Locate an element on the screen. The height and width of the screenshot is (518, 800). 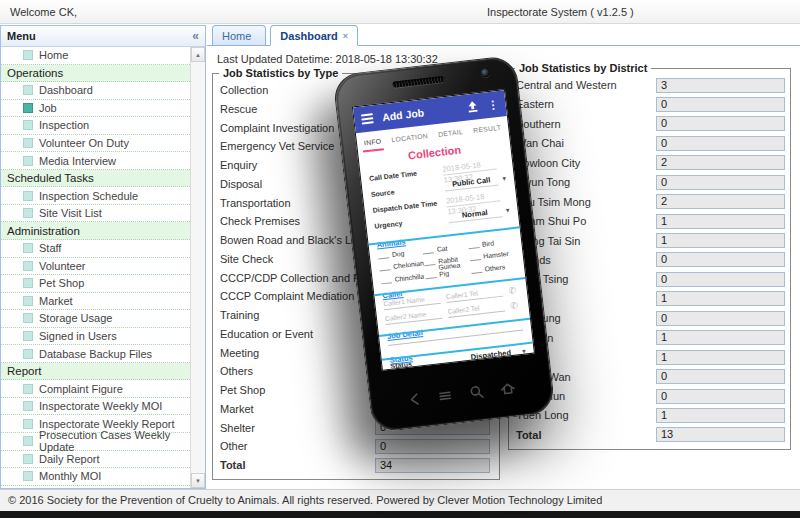
back-softkey-icon is located at coordinates (414, 400).